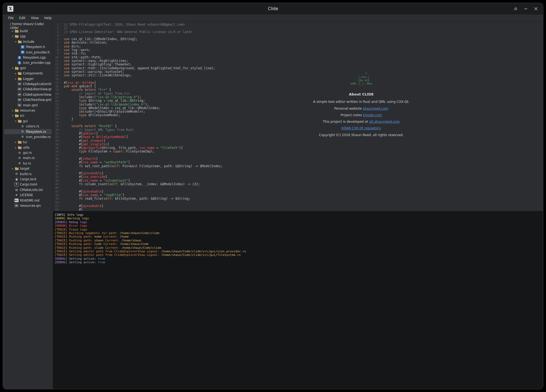 The width and height of the screenshot is (546, 392). Describe the element at coordinates (16, 201) in the screenshot. I see `markdown-file-icon: M↓` at that location.